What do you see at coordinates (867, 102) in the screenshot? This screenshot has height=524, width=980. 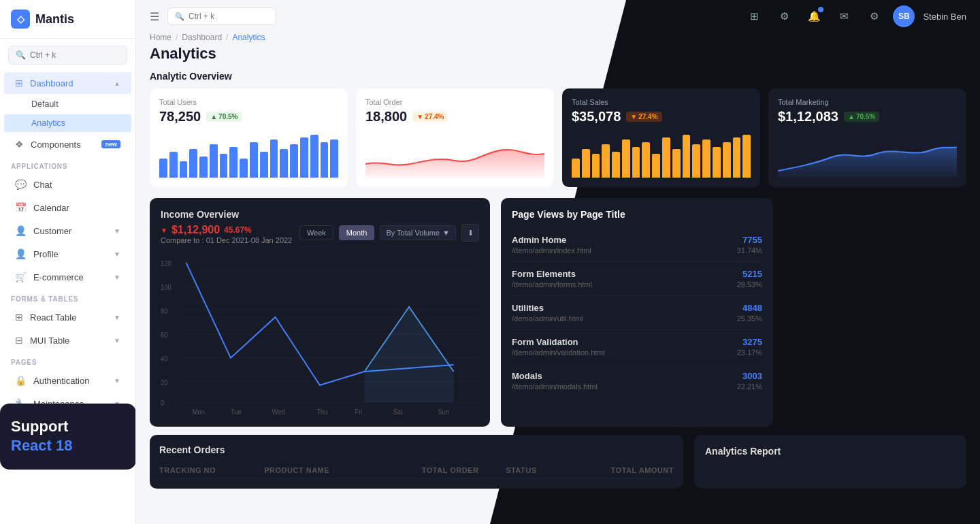 I see `stat-label-marketing: Total Marketing` at bounding box center [867, 102].